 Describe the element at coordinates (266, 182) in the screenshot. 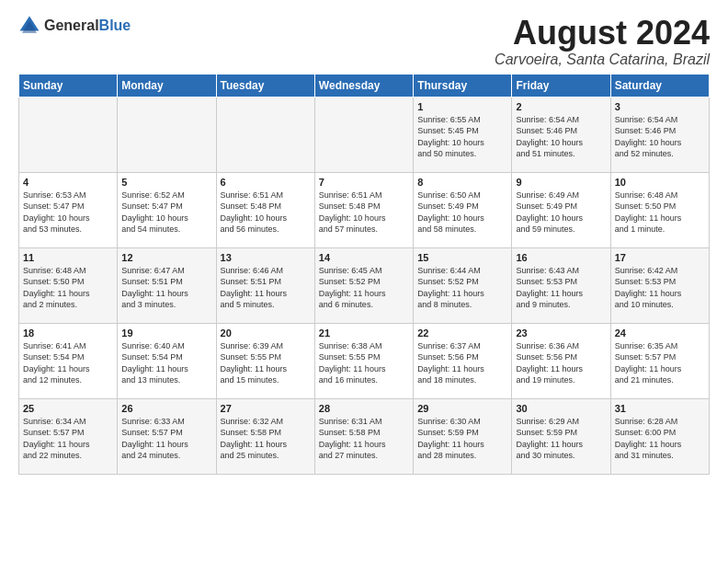

I see `day-number: 6` at that location.